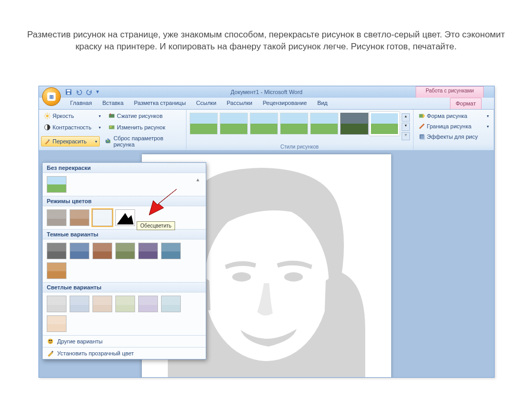 The width and height of the screenshot is (532, 399). Describe the element at coordinates (300, 147) in the screenshot. I see `group-label-styles: Стили рисунков` at that location.